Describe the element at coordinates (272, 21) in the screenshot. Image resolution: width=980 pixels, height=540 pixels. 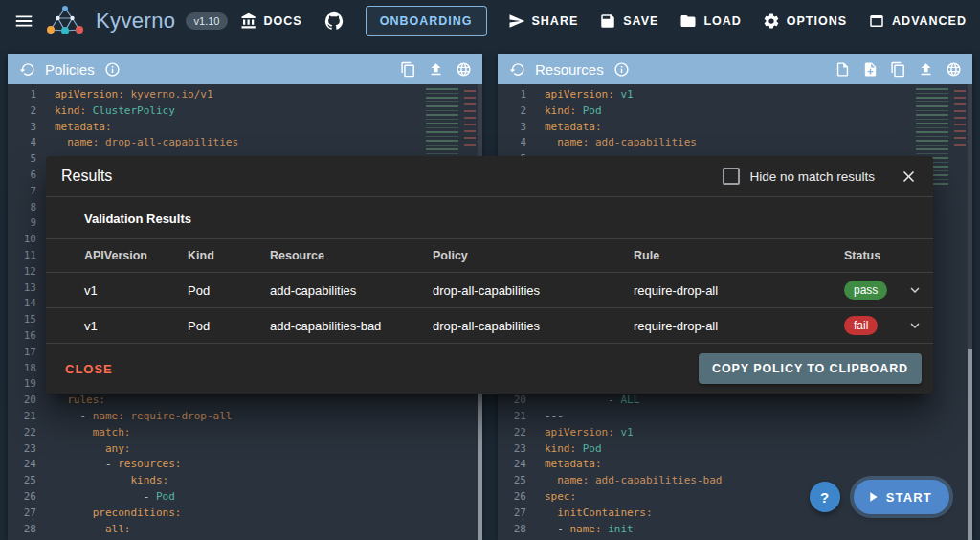
I see `docs-button: DOCS` at that location.